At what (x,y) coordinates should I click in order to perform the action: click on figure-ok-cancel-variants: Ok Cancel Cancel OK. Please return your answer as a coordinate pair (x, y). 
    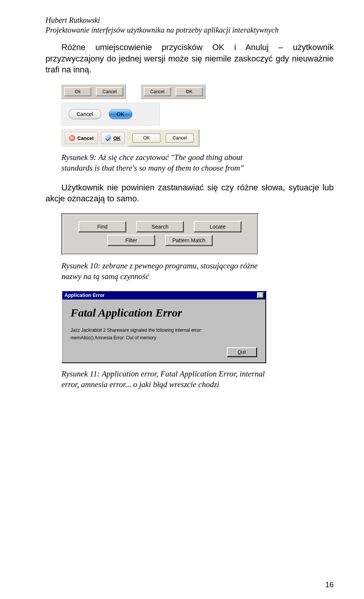
    Looking at the image, I should click on (198, 92).